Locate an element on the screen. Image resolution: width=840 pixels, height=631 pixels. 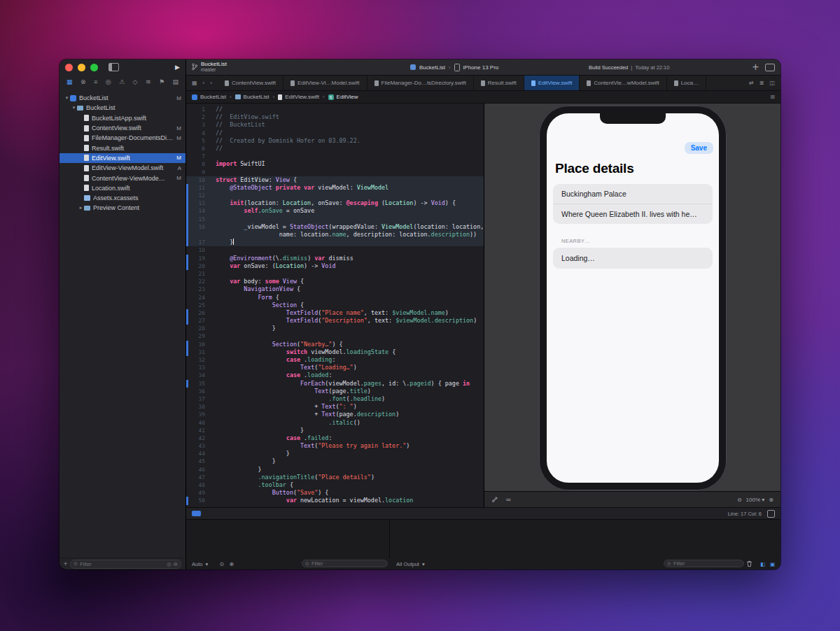
zoom-in-icon: ⊕ is located at coordinates (771, 499).